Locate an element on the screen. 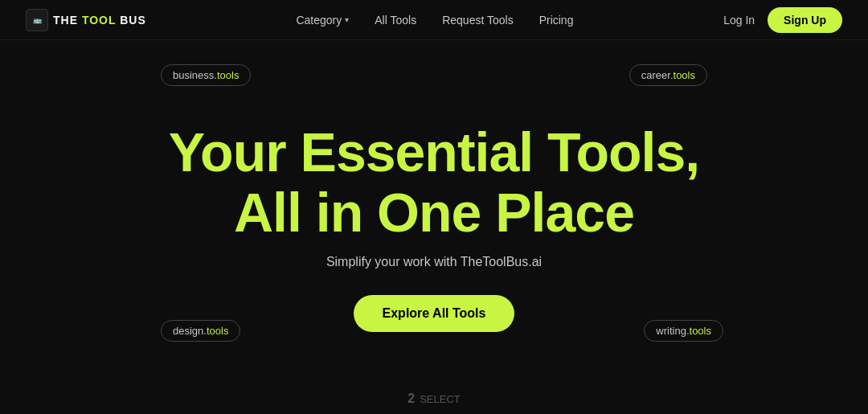  logo-text: THE TOOL BUS is located at coordinates (100, 20).